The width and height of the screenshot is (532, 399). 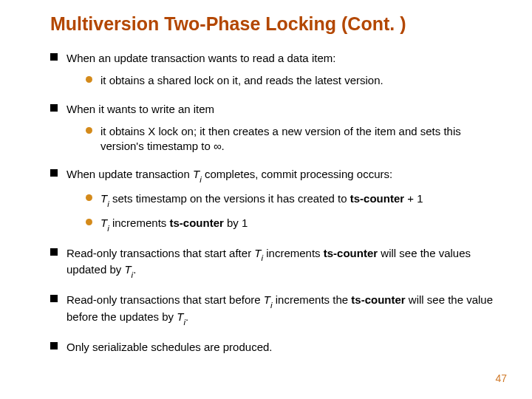 What do you see at coordinates (312, 300) in the screenshot?
I see `bullet-text-part: increments the` at bounding box center [312, 300].